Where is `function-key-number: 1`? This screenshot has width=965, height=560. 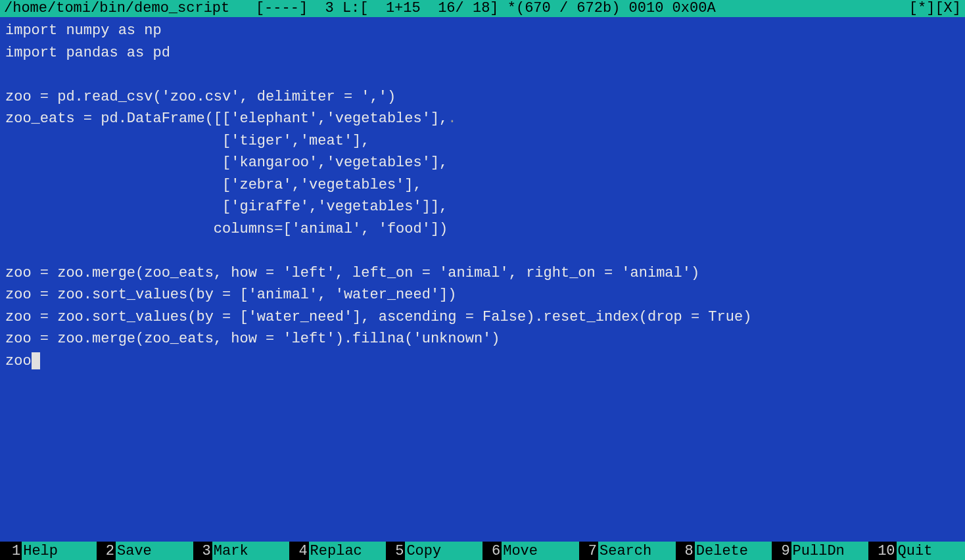 function-key-number: 1 is located at coordinates (11, 551).